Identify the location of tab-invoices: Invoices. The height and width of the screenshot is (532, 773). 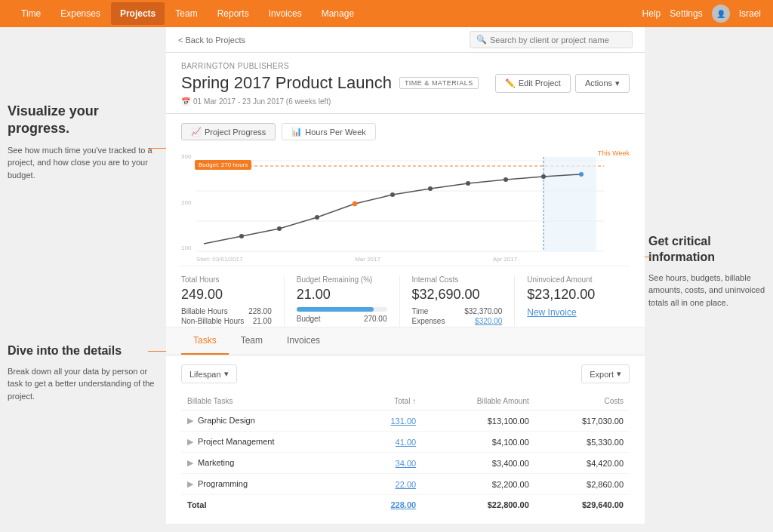
(303, 341).